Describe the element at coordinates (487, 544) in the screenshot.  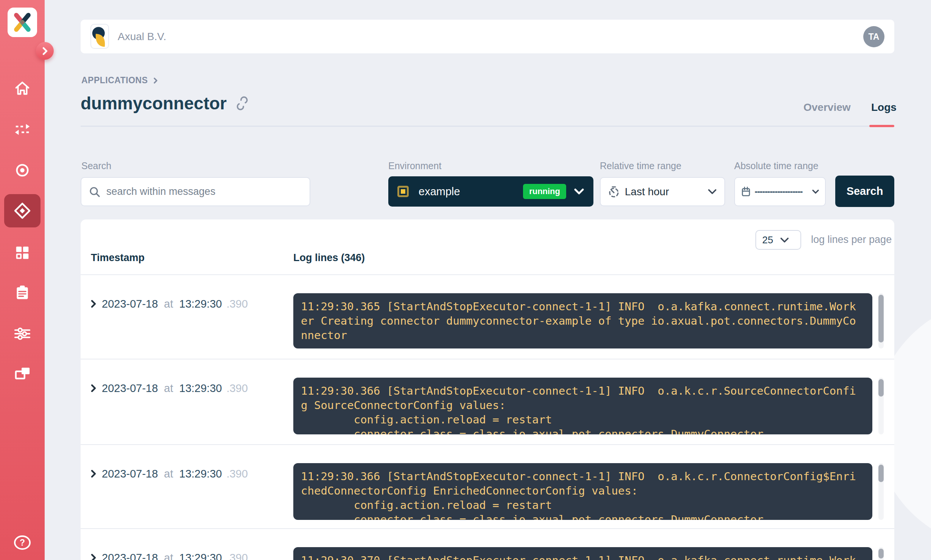
I see `log-table-row: 2023-07-18 at 13:29:30.390 11:29:30.370 …` at that location.